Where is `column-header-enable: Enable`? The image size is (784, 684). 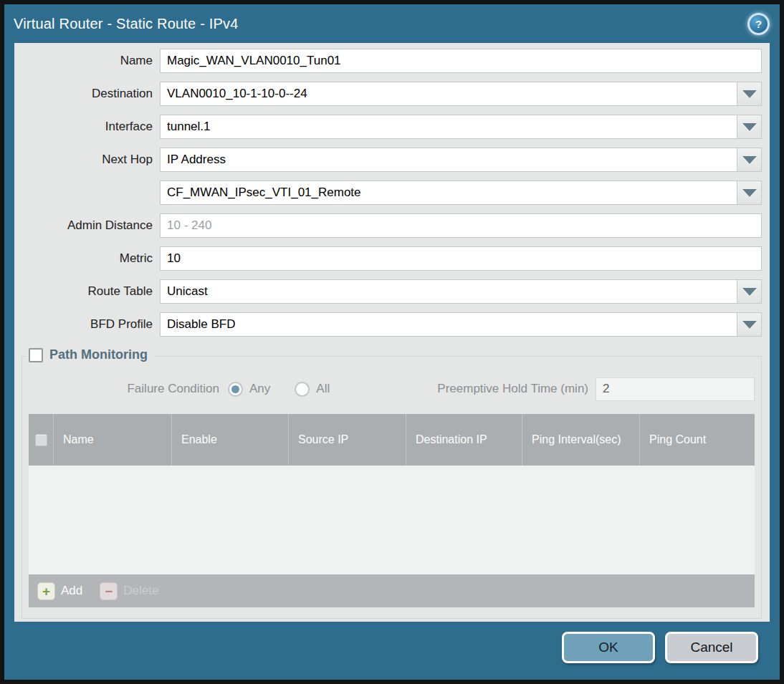
column-header-enable: Enable is located at coordinates (231, 440).